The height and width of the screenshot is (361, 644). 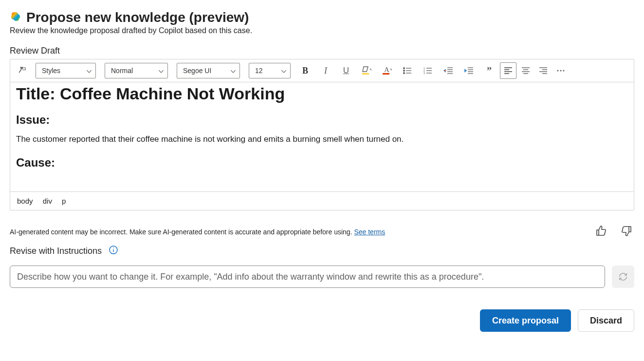 What do you see at coordinates (508, 71) in the screenshot?
I see `align-left-button` at bounding box center [508, 71].